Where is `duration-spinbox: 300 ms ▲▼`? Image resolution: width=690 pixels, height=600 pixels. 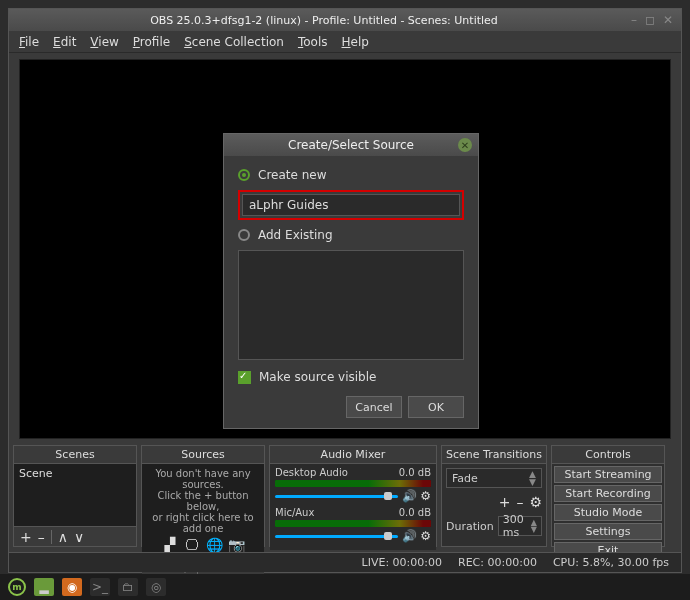 duration-spinbox: 300 ms ▲▼ is located at coordinates (520, 526).